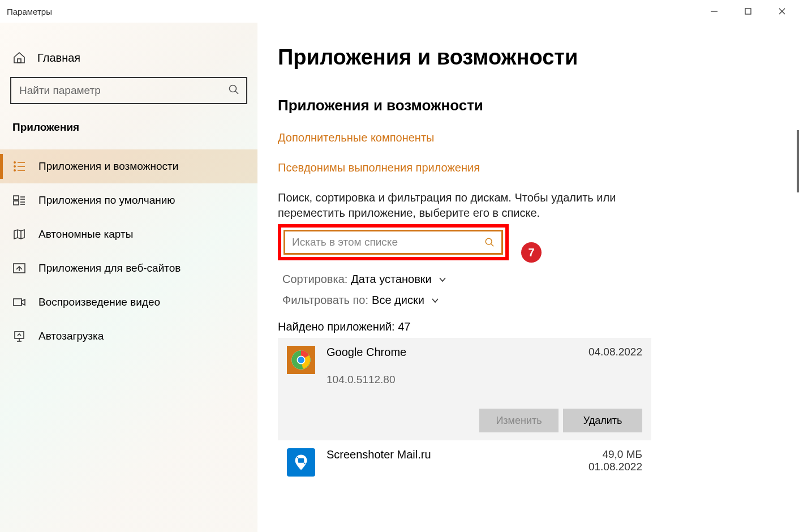  Describe the element at coordinates (529, 168) in the screenshot. I see `link-app-aliases: Псевдонимы выполнения приложения` at that location.